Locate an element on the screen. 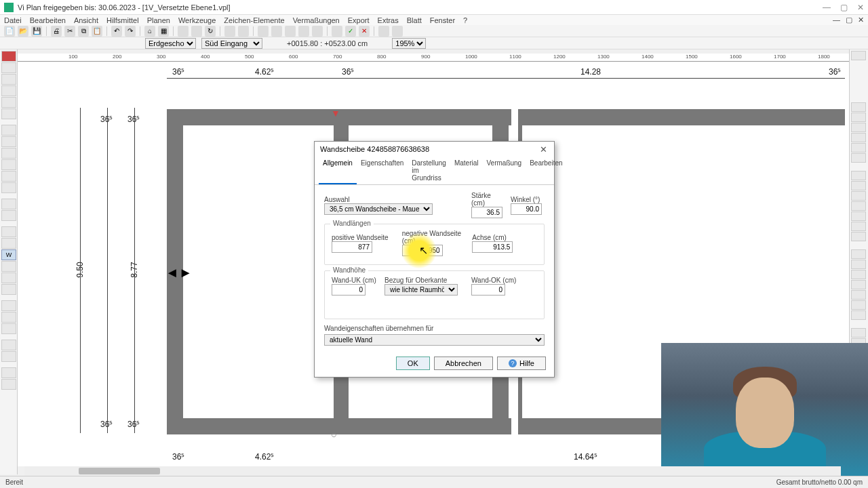 Image resolution: width=868 pixels, height=488 pixels. wandlaengen-title: Wandlängen is located at coordinates (352, 224).